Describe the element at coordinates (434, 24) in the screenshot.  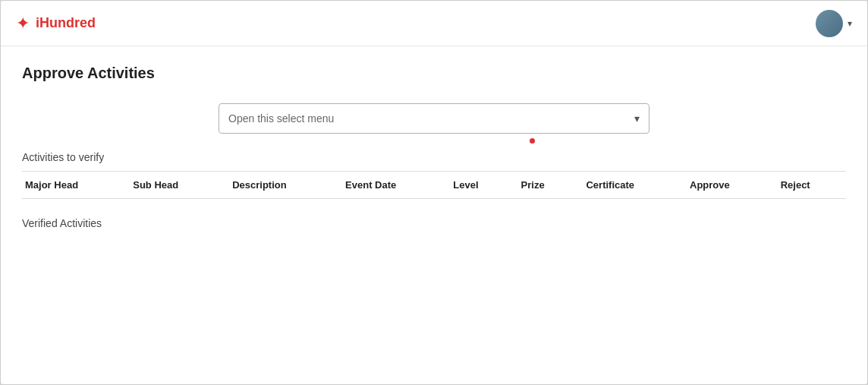
I see `navbar: ✦ iHundred ▾` at that location.